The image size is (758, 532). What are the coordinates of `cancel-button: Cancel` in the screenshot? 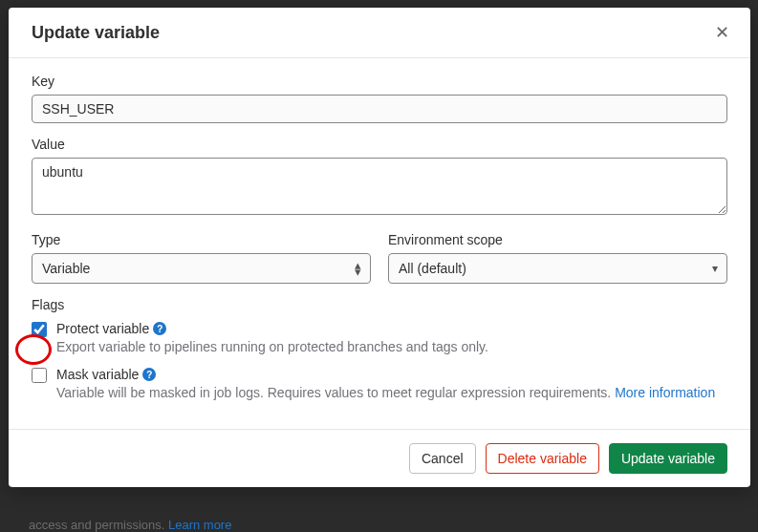 It's located at (443, 458).